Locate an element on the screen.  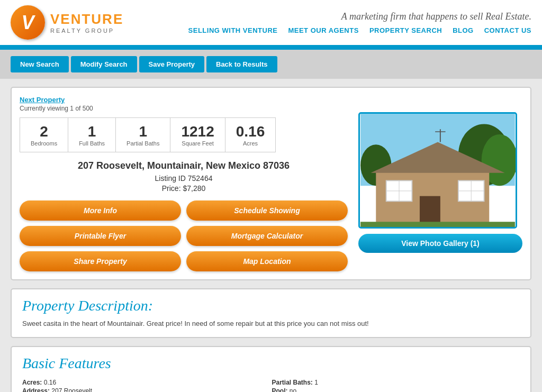
feature-acres: Acres: 0.16 is located at coordinates (146, 382).